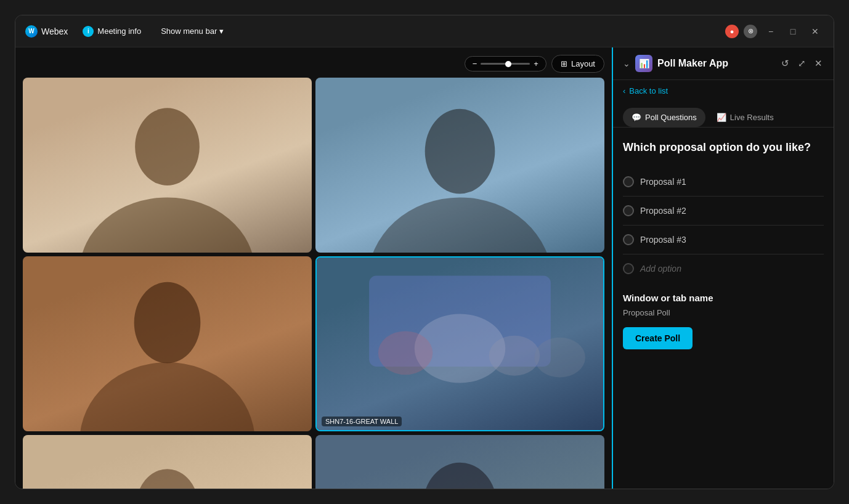 The image size is (849, 504). I want to click on poll-option-2: Proposal #2, so click(723, 211).